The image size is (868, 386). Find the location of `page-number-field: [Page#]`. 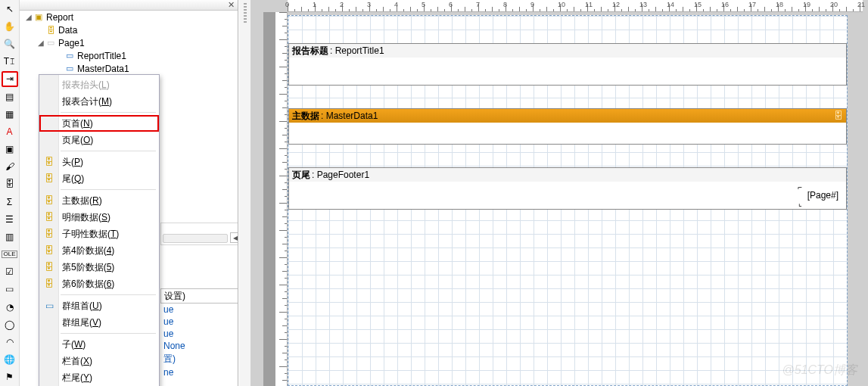

page-number-field: [Page#] is located at coordinates (823, 195).